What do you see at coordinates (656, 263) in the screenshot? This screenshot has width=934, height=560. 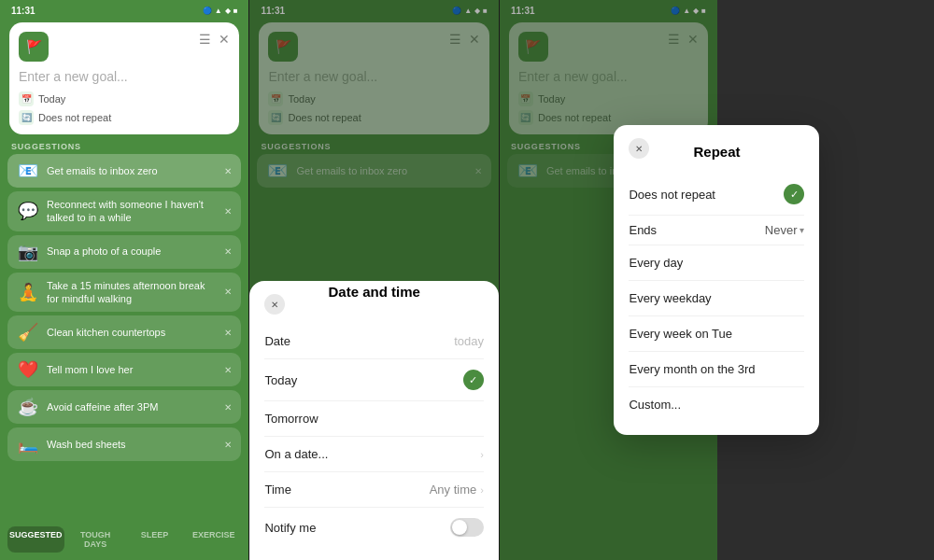 I see `every-day-label: Every day` at bounding box center [656, 263].